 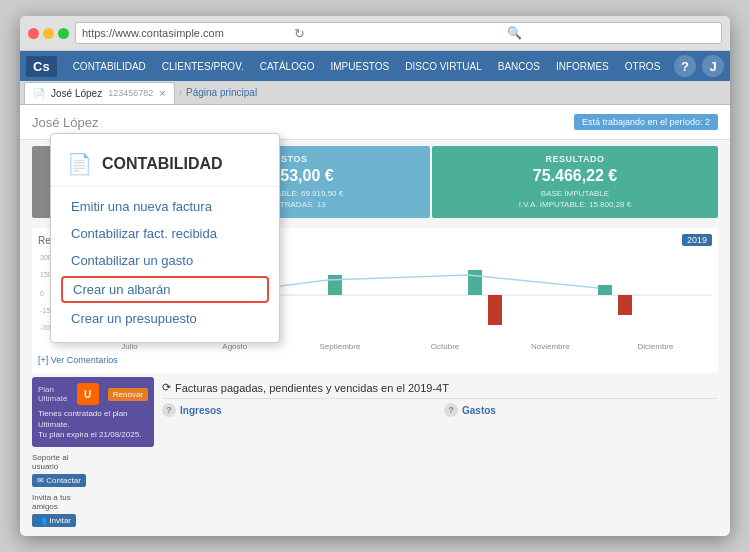 I want to click on facturas-title: ⟳ Facturas pagadas, pendientes y vencida…, so click(x=440, y=388).